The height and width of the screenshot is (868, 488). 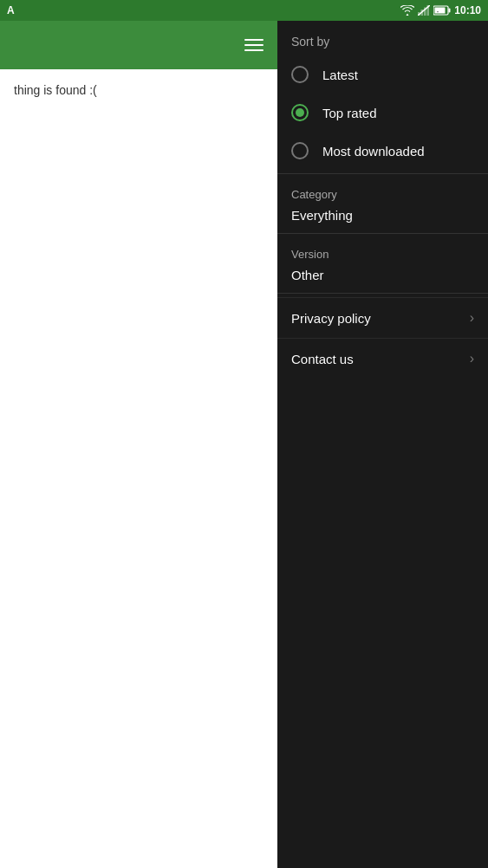 What do you see at coordinates (300, 74) in the screenshot?
I see `radio-latest` at bounding box center [300, 74].